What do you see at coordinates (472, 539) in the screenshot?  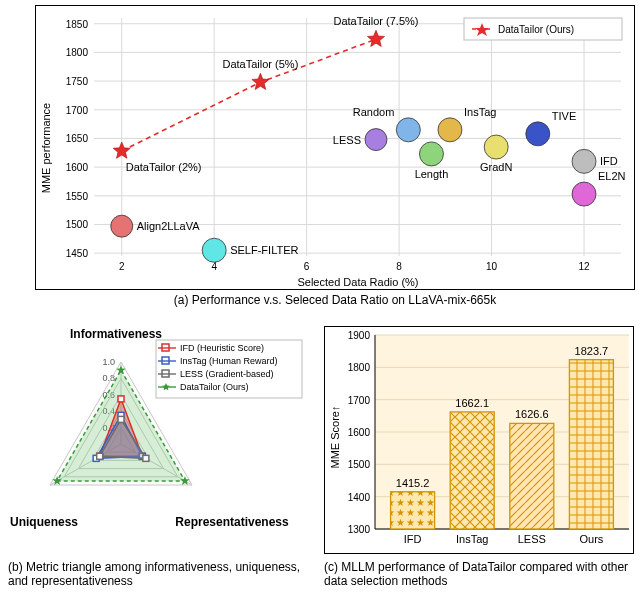 I see `bar-cat: InsTag` at bounding box center [472, 539].